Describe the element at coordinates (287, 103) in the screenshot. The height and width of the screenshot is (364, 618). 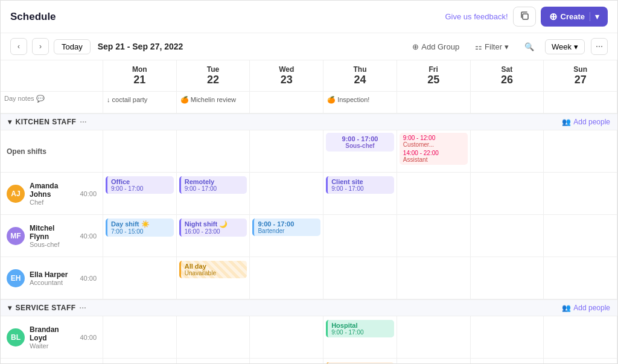
I see `day-note-wed` at that location.